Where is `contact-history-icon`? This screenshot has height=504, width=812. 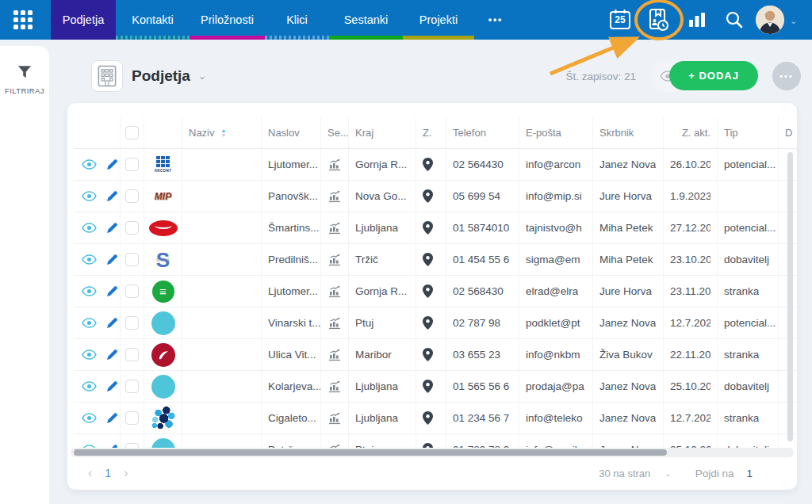
contact-history-icon is located at coordinates (658, 21).